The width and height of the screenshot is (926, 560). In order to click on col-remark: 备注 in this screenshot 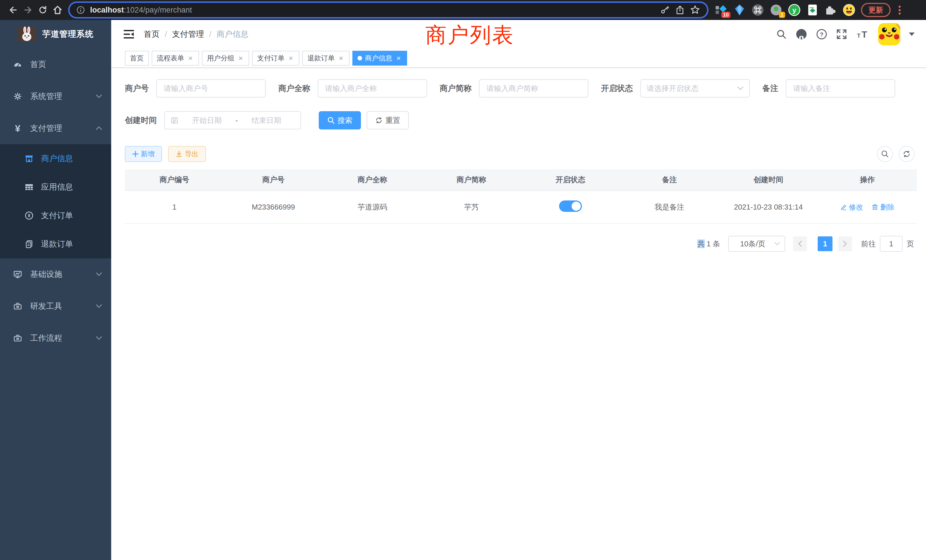, I will do `click(669, 180)`.